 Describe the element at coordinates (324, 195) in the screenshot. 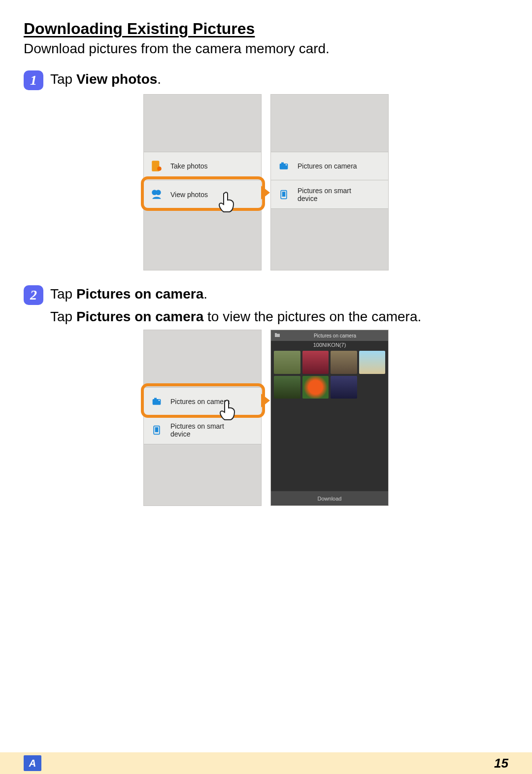

I see `menu-pictures-on-device-label: Pictures on smart device` at that location.